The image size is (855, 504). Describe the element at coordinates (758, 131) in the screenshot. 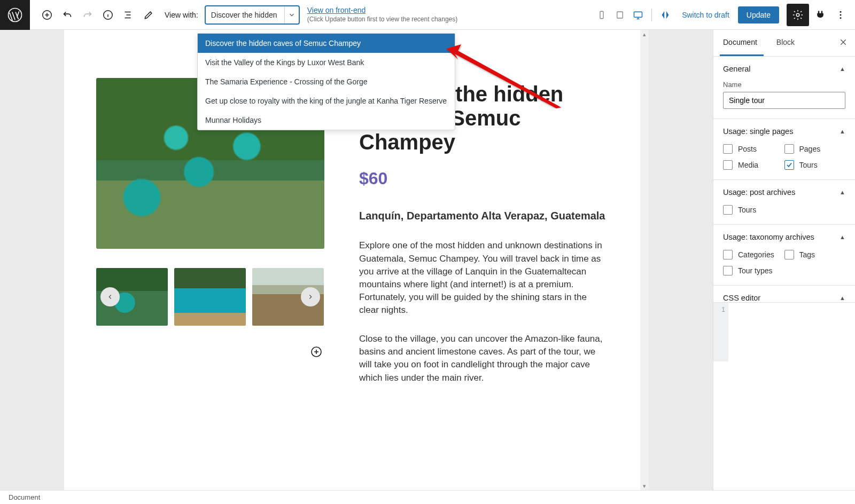

I see `section-title: Usage: single pages` at that location.